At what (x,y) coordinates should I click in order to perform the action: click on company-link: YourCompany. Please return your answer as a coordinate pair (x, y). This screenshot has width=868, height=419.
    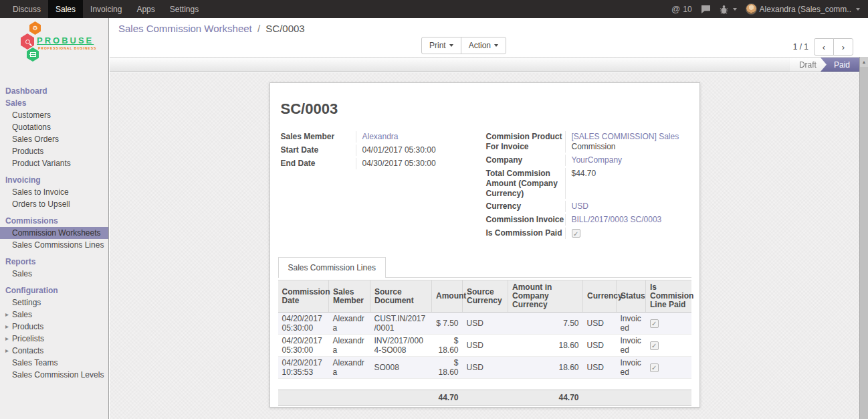
    Looking at the image, I should click on (597, 160).